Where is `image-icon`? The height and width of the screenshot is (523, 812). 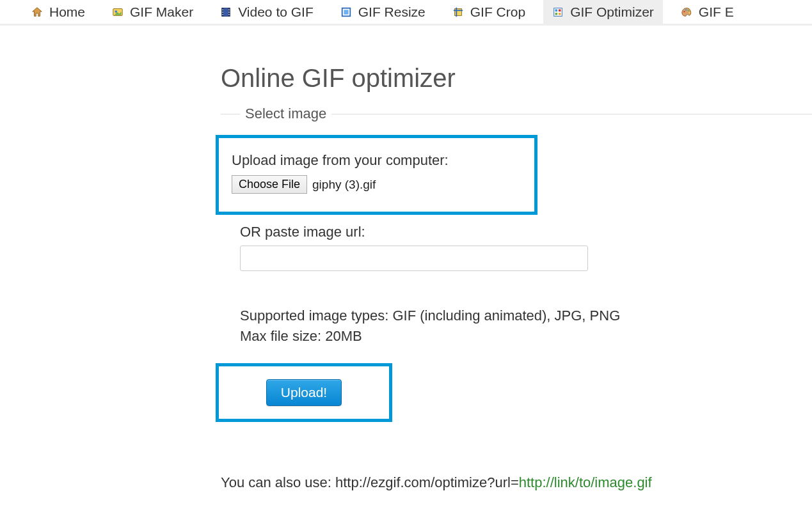 image-icon is located at coordinates (118, 12).